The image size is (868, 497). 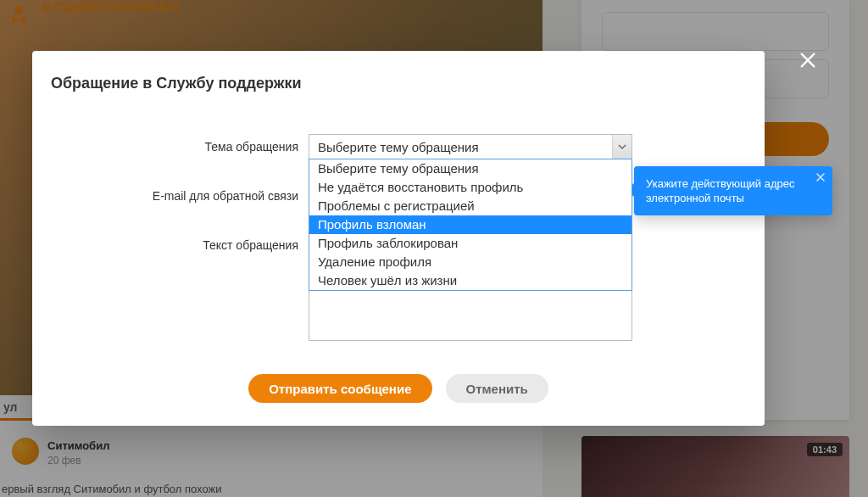 What do you see at coordinates (340, 388) in the screenshot?
I see `submit-button: Отправить сообщение` at bounding box center [340, 388].